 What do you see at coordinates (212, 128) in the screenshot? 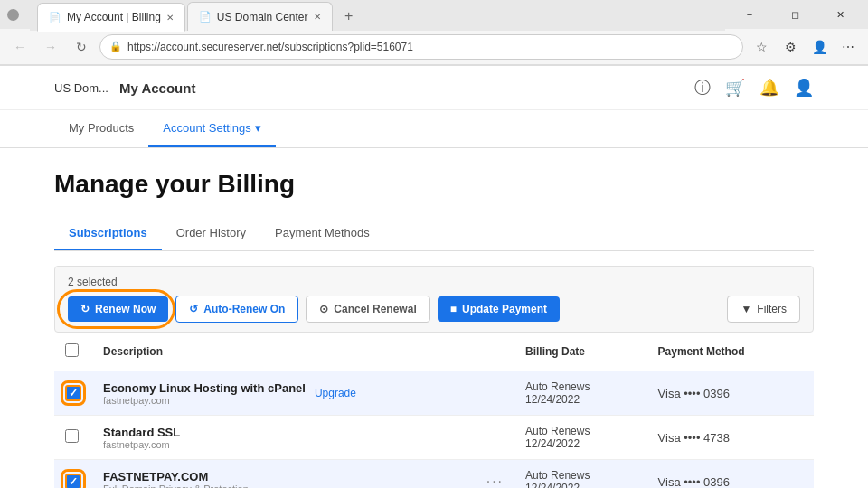
I see `nav-tab-account-settings: Account Settings ▾` at bounding box center [212, 128].